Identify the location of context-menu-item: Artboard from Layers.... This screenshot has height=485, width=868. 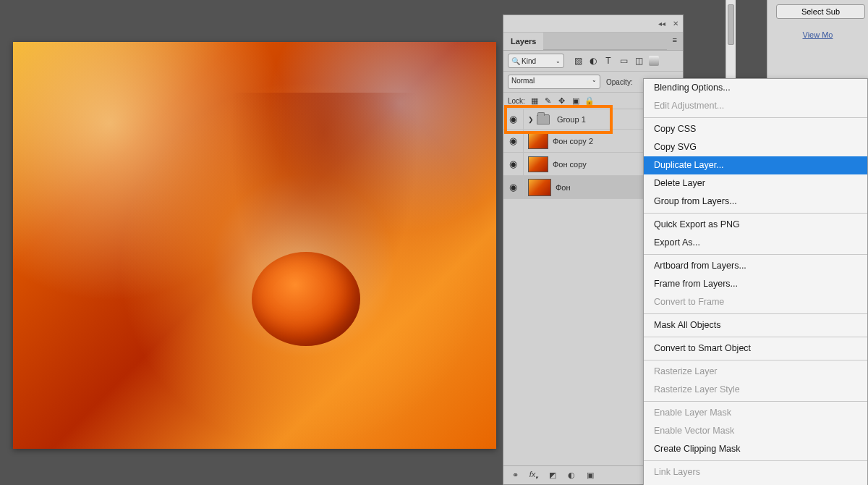
(755, 266).